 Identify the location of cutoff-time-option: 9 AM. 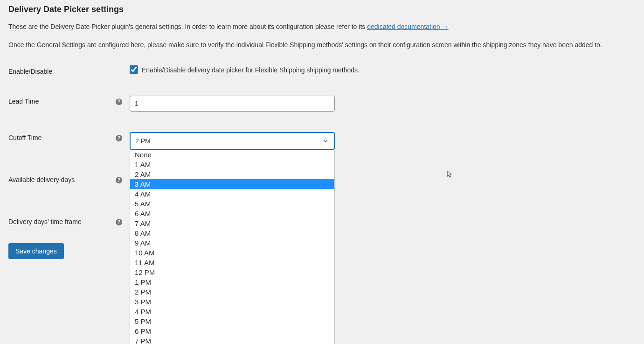
(232, 243).